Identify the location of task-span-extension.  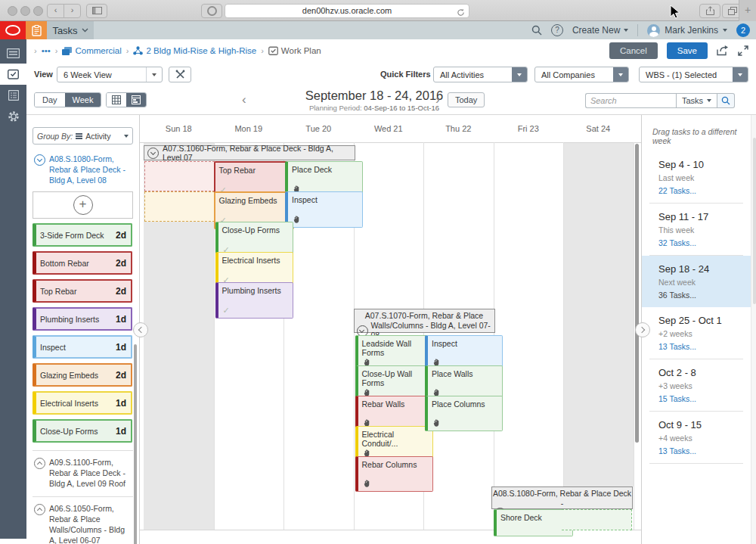
(180, 207).